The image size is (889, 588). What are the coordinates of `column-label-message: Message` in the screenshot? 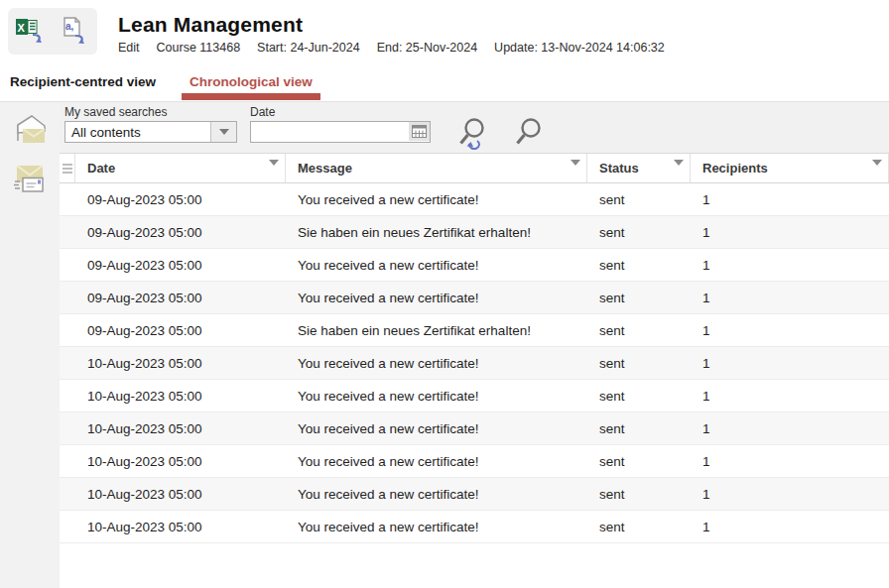 It's located at (325, 169).